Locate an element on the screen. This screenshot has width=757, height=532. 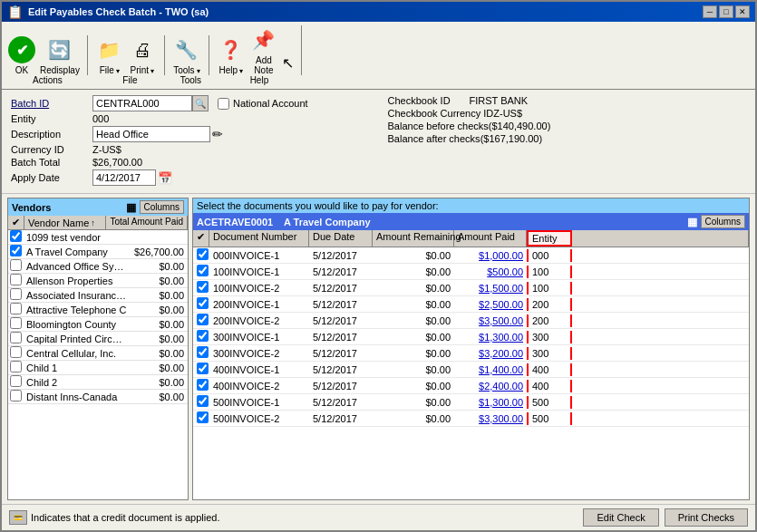
redisplay-button: 🔄 Redisplay is located at coordinates (60, 55).